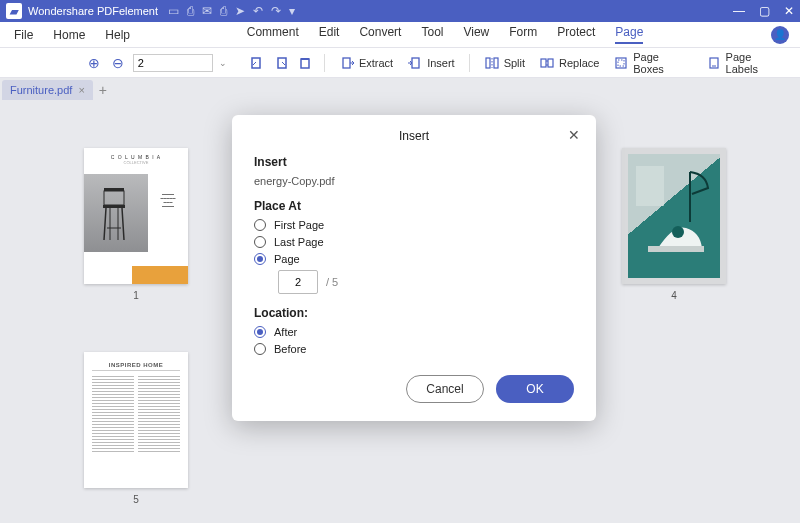 Image resolution: width=800 pixels, height=523 pixels. What do you see at coordinates (400, 89) in the screenshot?
I see `document-tab-bar: Furniture.pdf × +` at bounding box center [400, 89].